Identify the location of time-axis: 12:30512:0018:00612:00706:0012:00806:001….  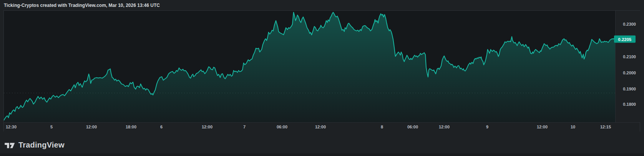
(322, 127).